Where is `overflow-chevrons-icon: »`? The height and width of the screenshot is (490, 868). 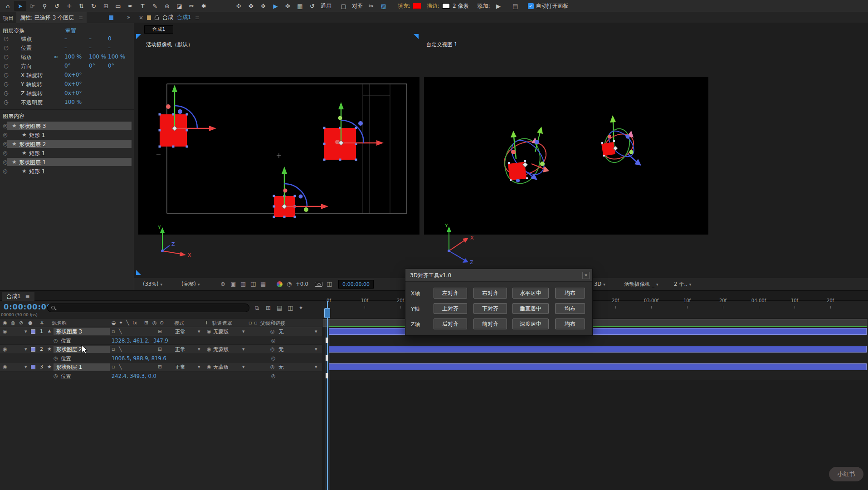
overflow-chevrons-icon: » is located at coordinates (129, 17).